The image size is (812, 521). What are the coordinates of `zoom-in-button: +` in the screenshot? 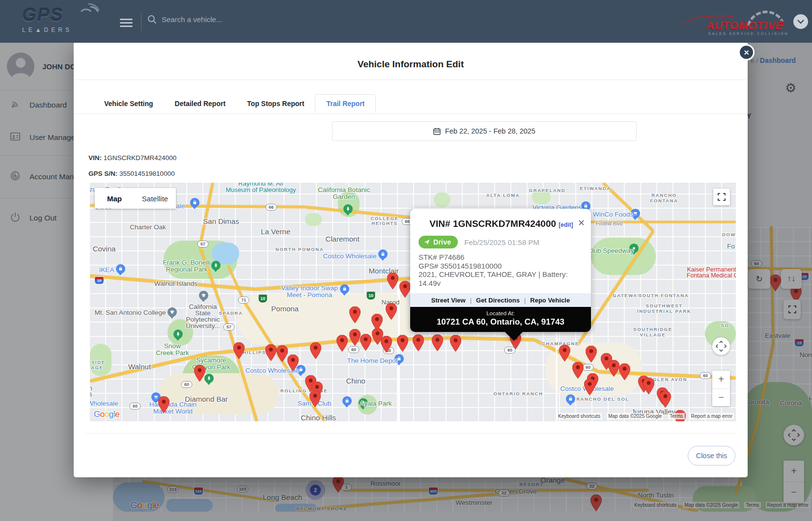 It's located at (721, 380).